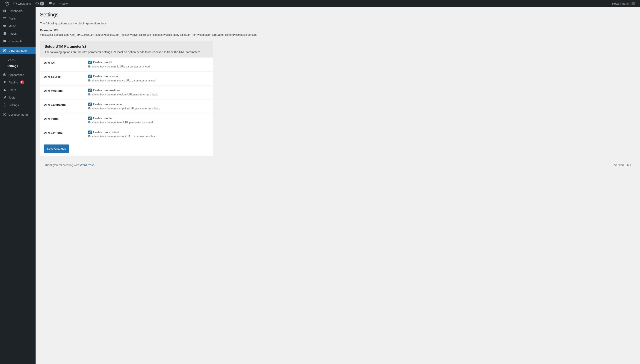  What do you see at coordinates (149, 66) in the screenshot?
I see `param-desc-utm_id: Enable to track the utm_id URL parameter…` at bounding box center [149, 66].